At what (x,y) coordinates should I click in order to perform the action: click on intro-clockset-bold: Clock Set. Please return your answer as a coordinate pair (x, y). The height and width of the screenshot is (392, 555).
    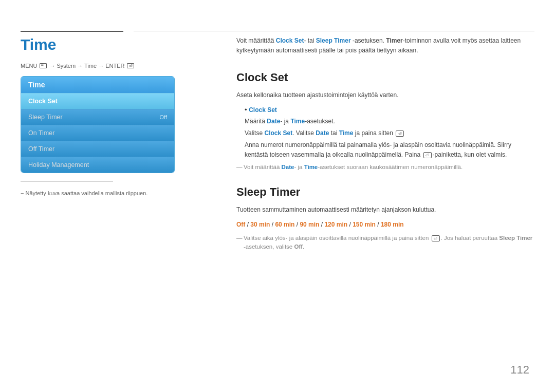
    Looking at the image, I should click on (290, 41).